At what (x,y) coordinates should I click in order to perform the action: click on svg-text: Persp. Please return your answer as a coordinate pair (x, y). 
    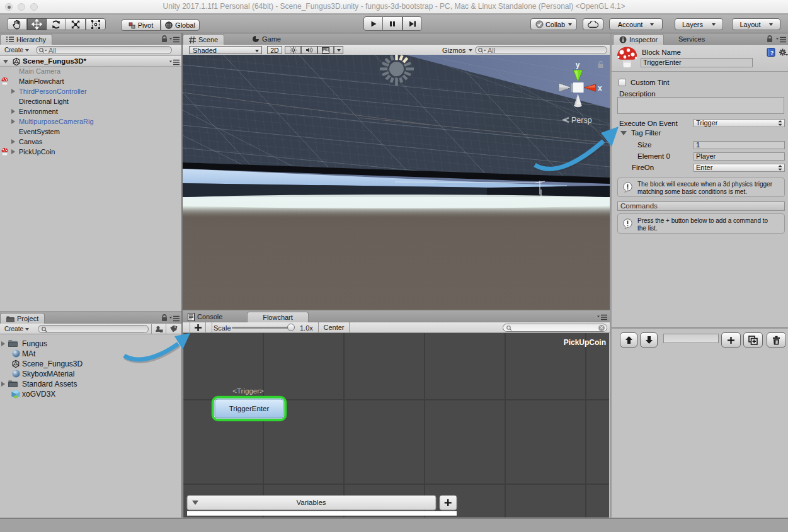
    Looking at the image, I should click on (582, 120).